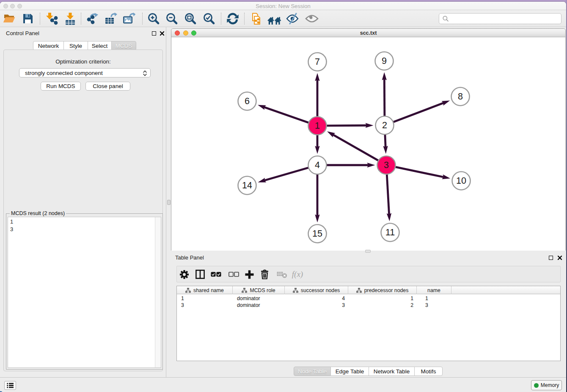 This screenshot has width=567, height=392. Describe the element at coordinates (390, 233) in the screenshot. I see `graph-node-11: 11` at that location.